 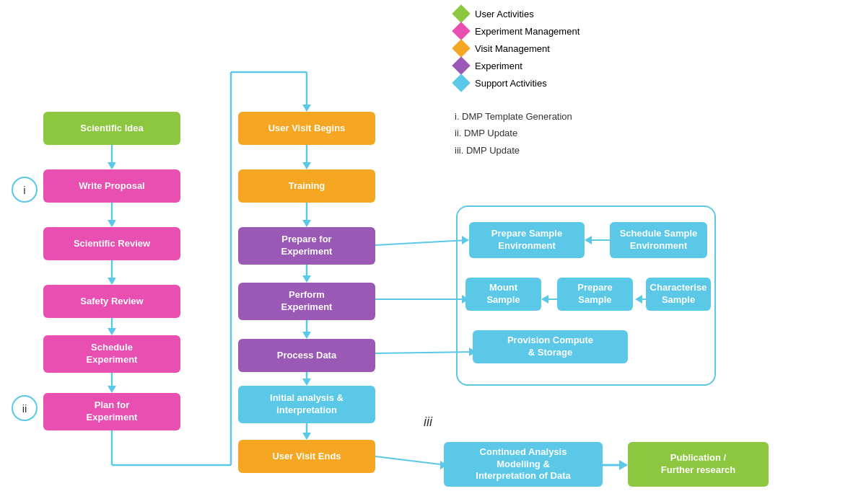 I want to click on scientific-idea-label: Scientific Idea, so click(x=111, y=128).